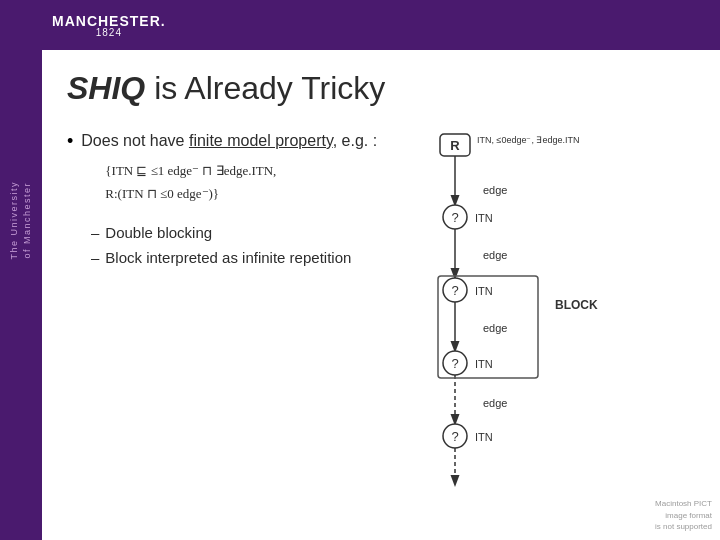 This screenshot has height=540, width=720. I want to click on dash-items: – Double blocking – Block interpreted as…, so click(258, 245).